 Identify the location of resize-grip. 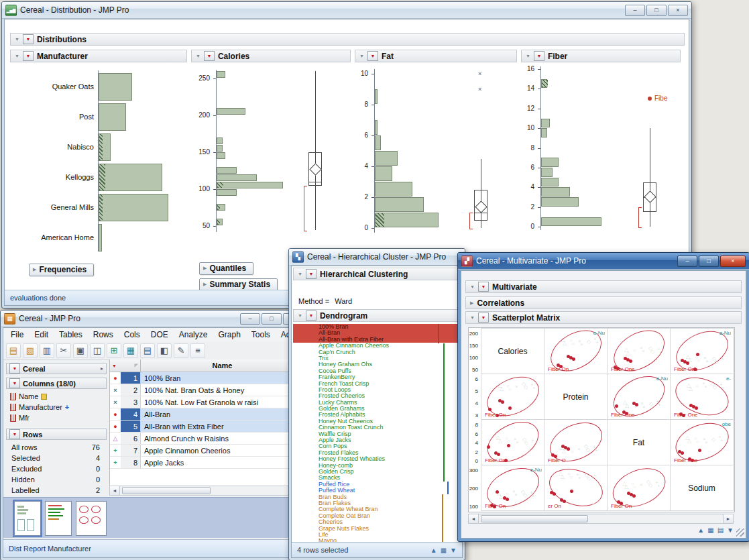
(740, 533).